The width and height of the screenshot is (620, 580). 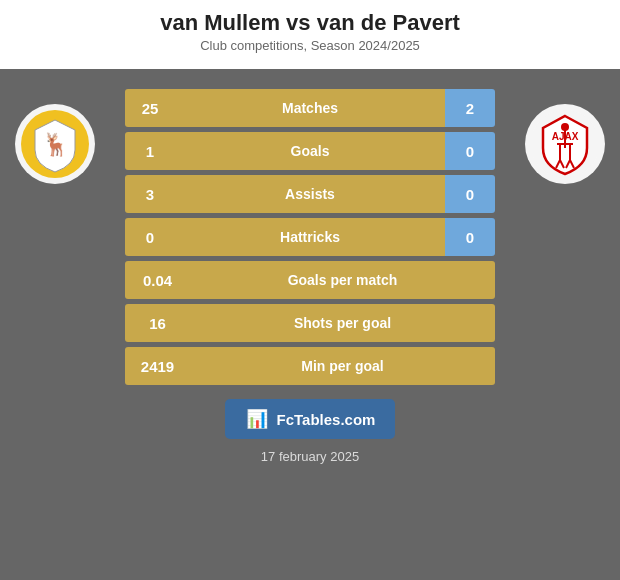 I want to click on stat-label-goals: Goals, so click(x=310, y=151).